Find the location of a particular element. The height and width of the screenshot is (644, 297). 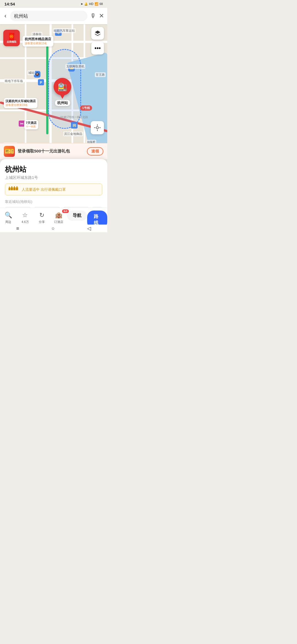

red-packet-button: 🧧 点我领取 is located at coordinates (12, 38).